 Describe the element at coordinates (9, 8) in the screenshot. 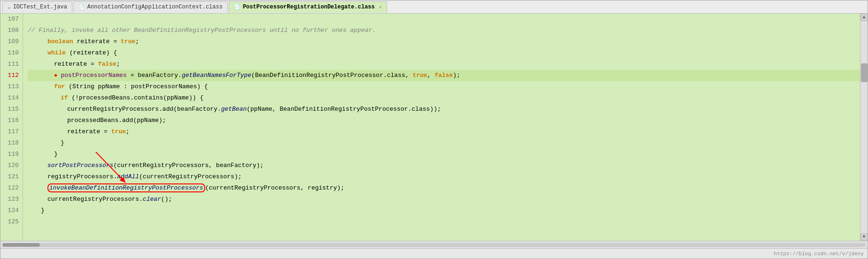

I see `tab-icon: ☕` at that location.